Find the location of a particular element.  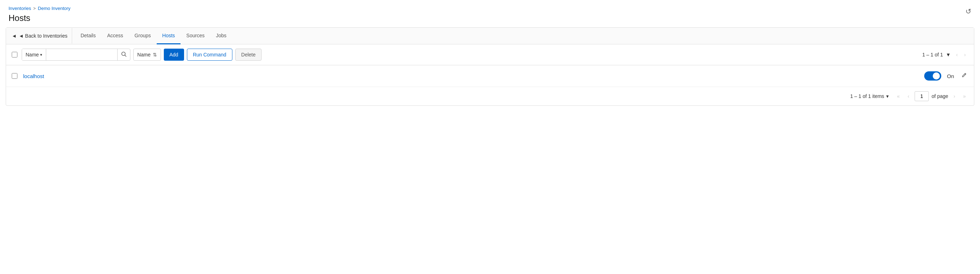

edit-icon is located at coordinates (964, 76).